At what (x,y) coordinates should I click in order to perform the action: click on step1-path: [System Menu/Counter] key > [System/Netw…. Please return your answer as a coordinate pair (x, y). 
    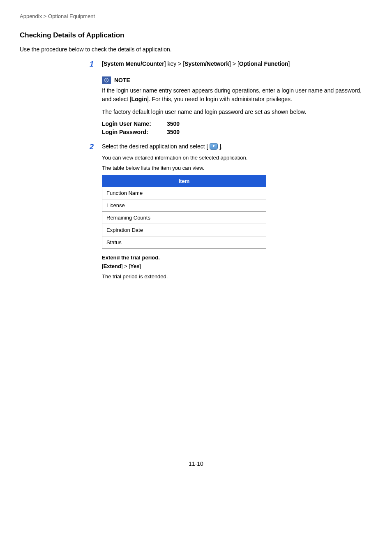
    Looking at the image, I should click on (237, 64).